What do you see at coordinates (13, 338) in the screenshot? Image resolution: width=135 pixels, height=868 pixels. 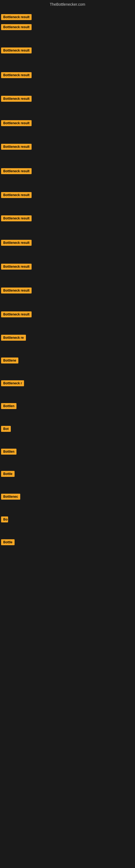 I see `bottleneck-result-row: Bottleneck re` at bounding box center [13, 338].